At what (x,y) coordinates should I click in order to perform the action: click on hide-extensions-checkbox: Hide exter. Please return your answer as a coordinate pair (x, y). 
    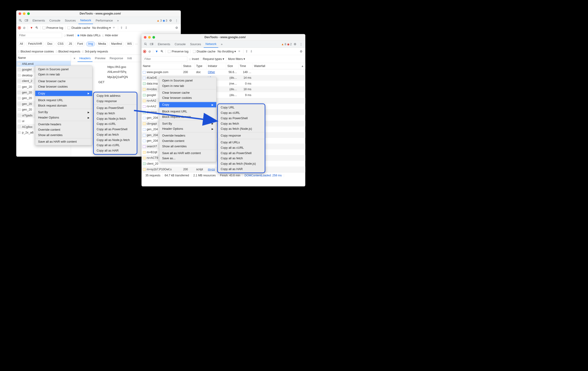
    Looking at the image, I should click on (110, 35).